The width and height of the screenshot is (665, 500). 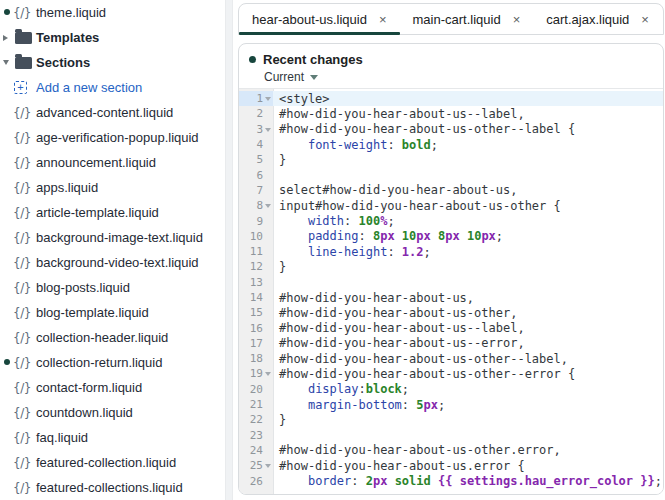 I want to click on sidebar-item-announcement-liquid: {/} announcement.liquid, so click(x=112, y=162).